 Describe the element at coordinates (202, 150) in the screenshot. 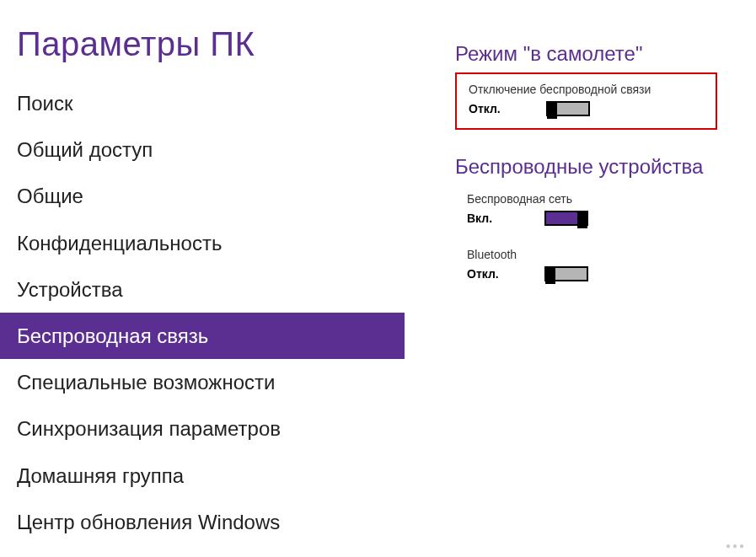

I see `sidebar-item-share: Общий доступ` at that location.